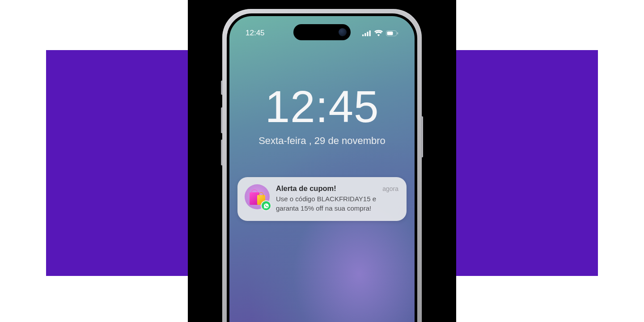 This screenshot has height=322, width=644. I want to click on dynamic-island, so click(322, 32).